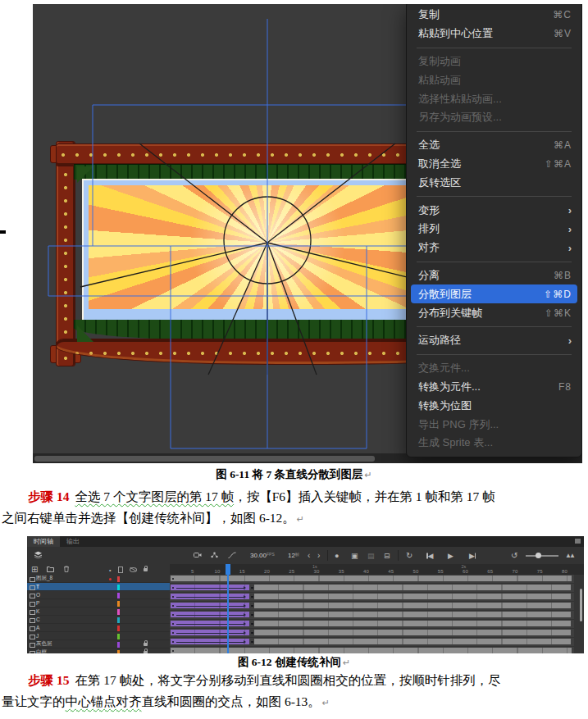 This screenshot has height=719, width=588. Describe the element at coordinates (66, 569) in the screenshot. I see `delete-layer-icon` at that location.